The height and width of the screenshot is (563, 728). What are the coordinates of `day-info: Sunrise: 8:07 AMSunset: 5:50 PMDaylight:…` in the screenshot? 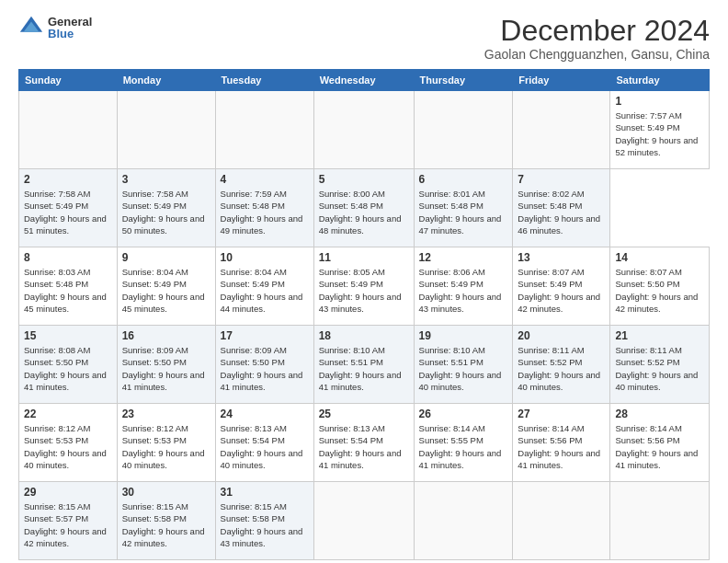 It's located at (656, 291).